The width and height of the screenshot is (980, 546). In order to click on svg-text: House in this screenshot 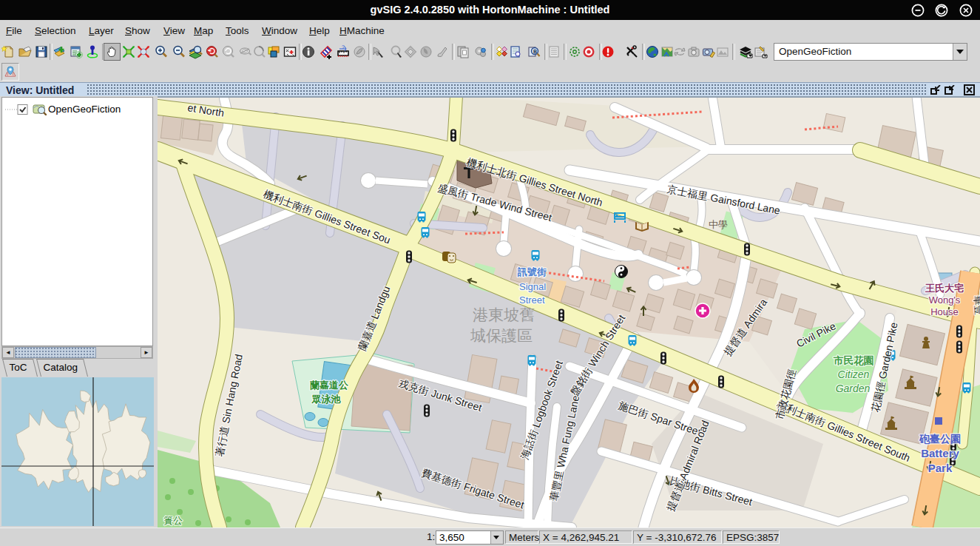, I will do `click(944, 312)`.